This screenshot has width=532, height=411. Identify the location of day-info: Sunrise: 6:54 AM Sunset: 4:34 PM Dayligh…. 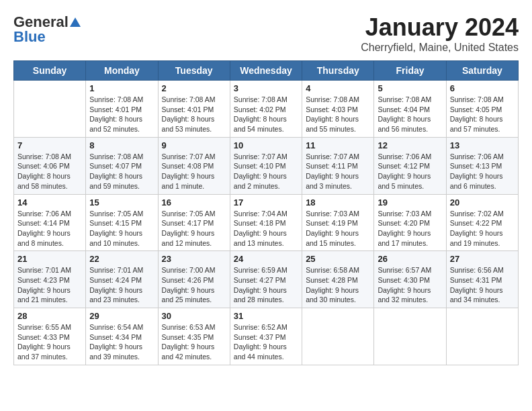
(122, 342).